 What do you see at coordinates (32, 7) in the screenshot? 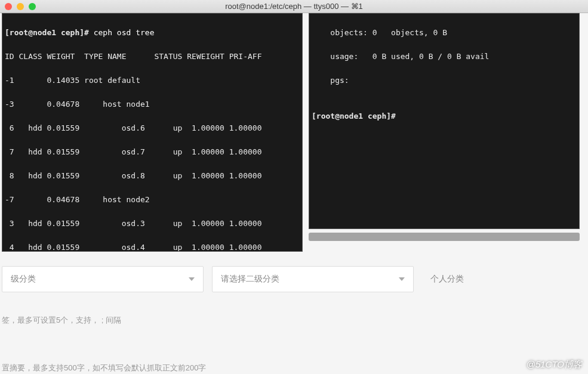
I see `zoom-icon` at bounding box center [32, 7].